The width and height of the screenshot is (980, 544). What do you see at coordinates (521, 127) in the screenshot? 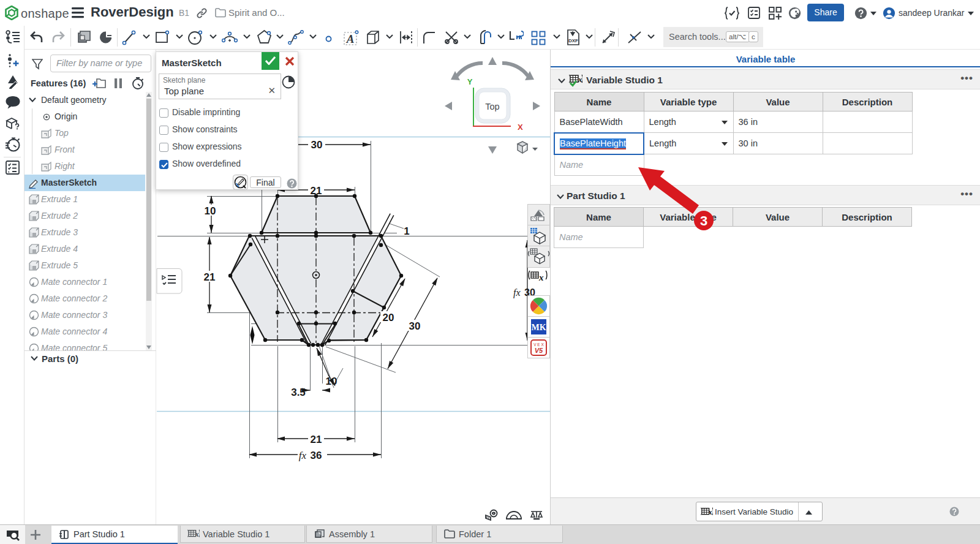
I see `svg-text: X` at bounding box center [521, 127].